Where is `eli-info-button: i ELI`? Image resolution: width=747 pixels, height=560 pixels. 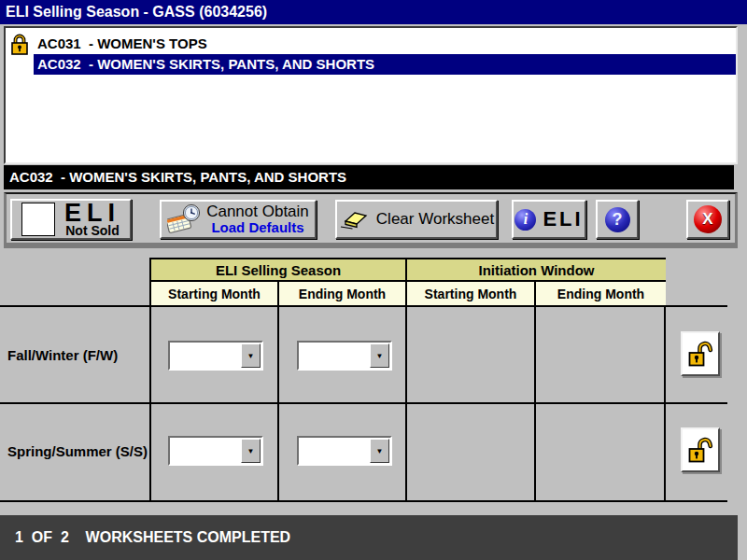
eli-info-button: i ELI is located at coordinates (549, 219).